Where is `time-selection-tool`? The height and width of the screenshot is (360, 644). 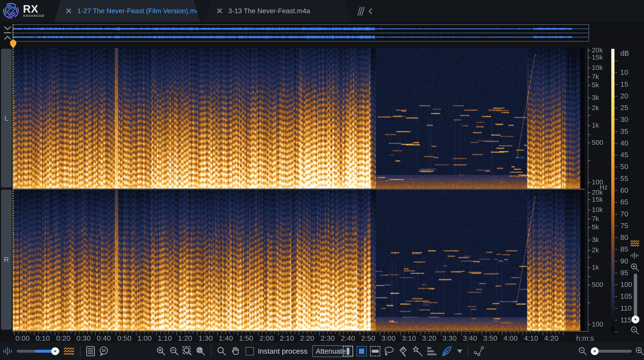
time-selection-tool is located at coordinates (348, 351).